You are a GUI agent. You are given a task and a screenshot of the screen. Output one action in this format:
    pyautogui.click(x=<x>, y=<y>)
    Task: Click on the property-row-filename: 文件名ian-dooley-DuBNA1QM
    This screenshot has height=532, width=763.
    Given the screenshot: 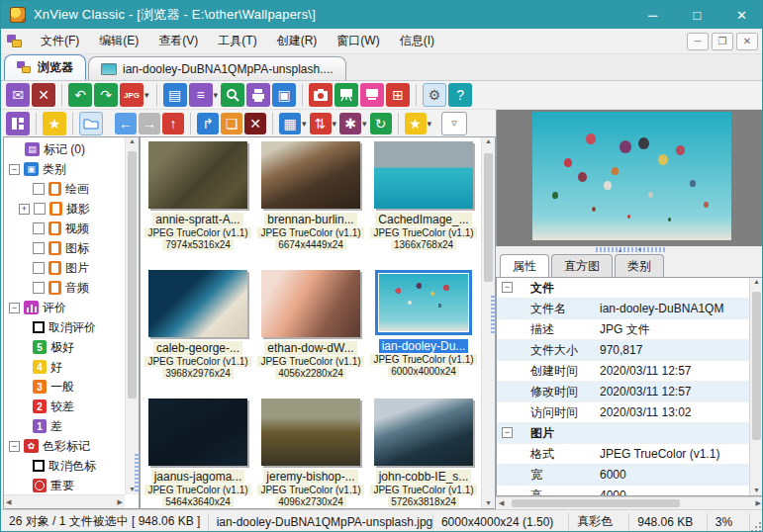 What is the action you would take?
    pyautogui.click(x=623, y=309)
    